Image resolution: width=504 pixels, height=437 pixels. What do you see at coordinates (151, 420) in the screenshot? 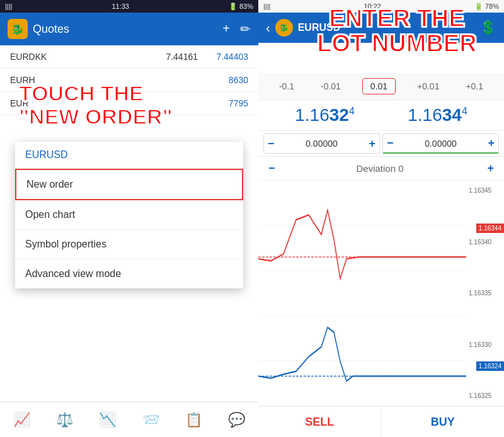
I see `nav-inbox-icon: 📨` at bounding box center [151, 420].